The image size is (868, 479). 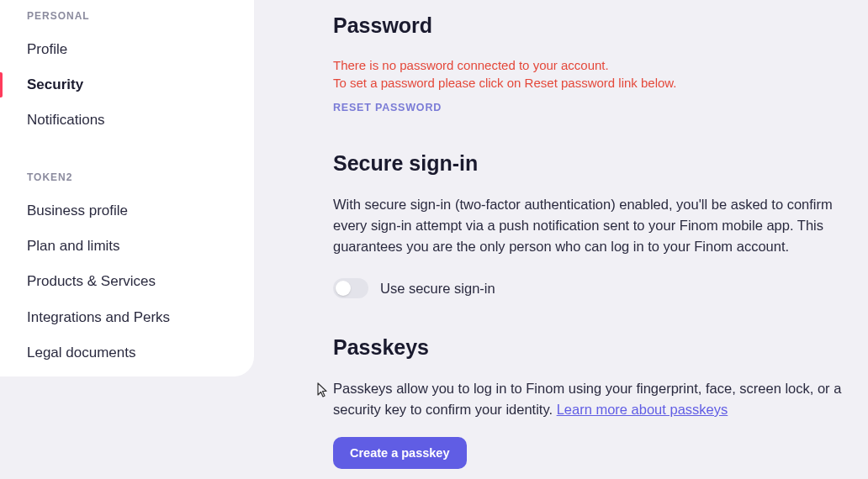 I want to click on sidebar-item-label: Integrations and Perks, so click(x=98, y=318).